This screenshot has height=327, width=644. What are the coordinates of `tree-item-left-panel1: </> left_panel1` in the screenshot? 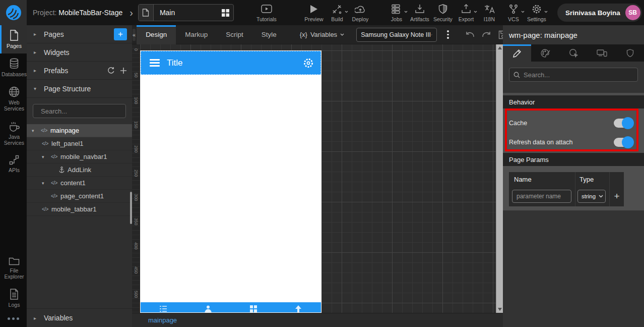 It's located at (80, 144).